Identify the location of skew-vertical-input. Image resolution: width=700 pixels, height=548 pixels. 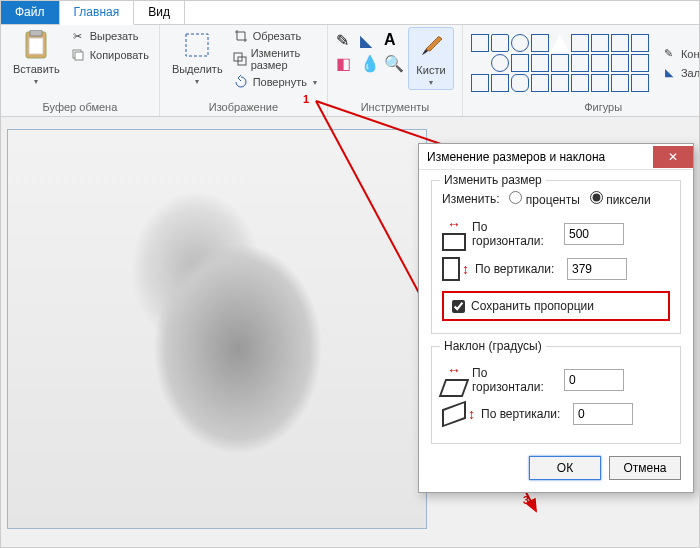
(603, 414).